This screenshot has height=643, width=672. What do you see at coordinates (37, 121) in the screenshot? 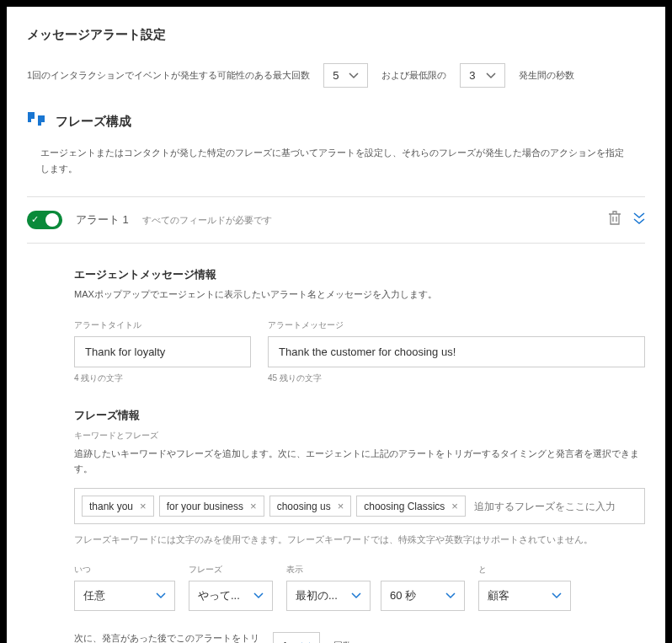
I see `quote-icon` at bounding box center [37, 121].